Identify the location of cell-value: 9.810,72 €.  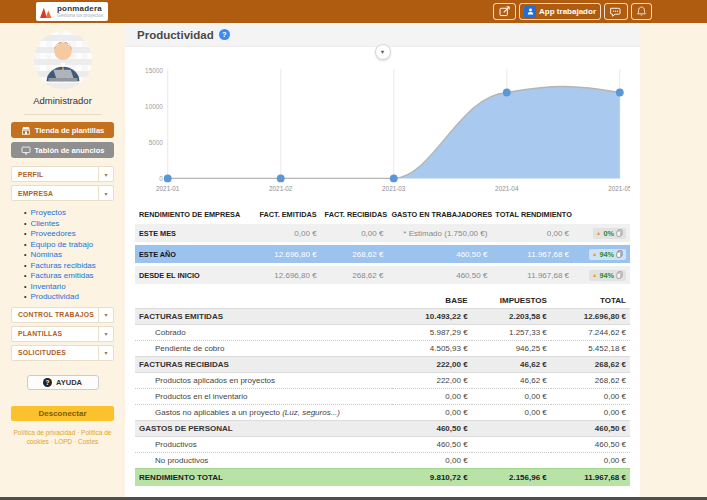
(432, 478).